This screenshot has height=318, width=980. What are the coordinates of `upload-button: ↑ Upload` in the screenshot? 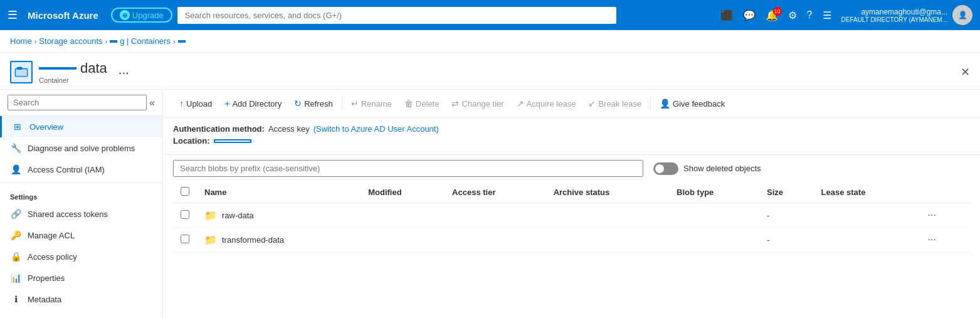 It's located at (196, 103).